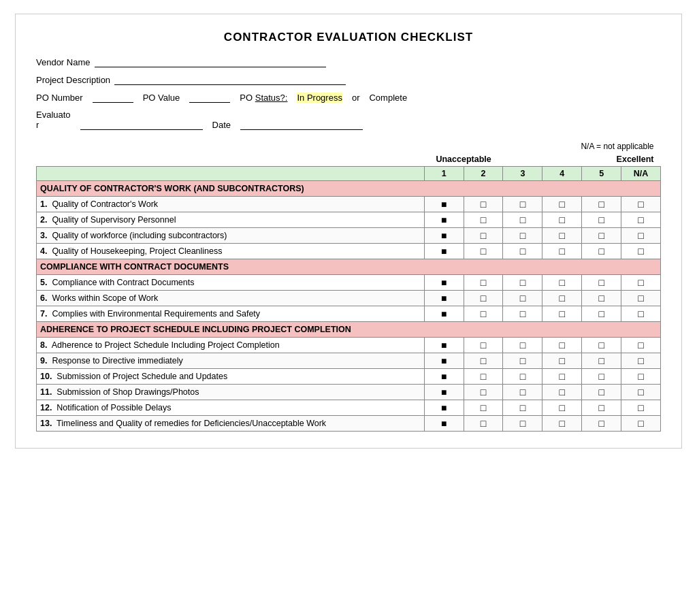  I want to click on score-cell-compliance-1-col1: ■, so click(444, 298).